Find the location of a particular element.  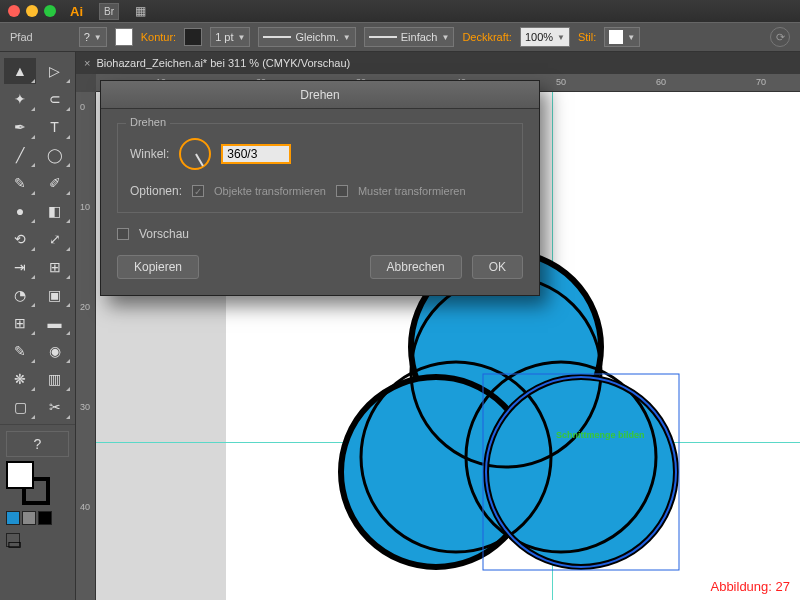

transform-patterns-label: Muster transformieren is located at coordinates (412, 191).